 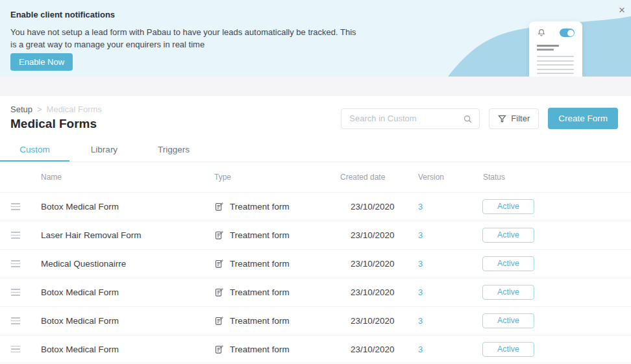 I want to click on column-header-name: Name, so click(x=118, y=177).